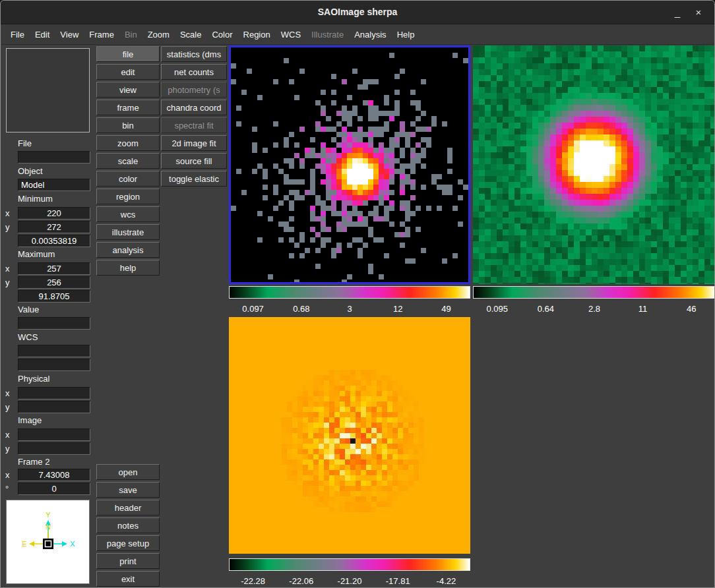 The height and width of the screenshot is (588, 715). Describe the element at coordinates (128, 179) in the screenshot. I see `panel-button-color: color` at that location.